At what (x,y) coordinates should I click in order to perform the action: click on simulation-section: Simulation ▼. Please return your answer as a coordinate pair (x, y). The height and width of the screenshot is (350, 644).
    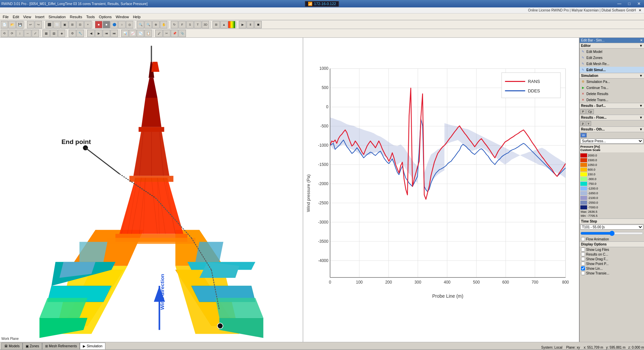
    Looking at the image, I should click on (612, 76).